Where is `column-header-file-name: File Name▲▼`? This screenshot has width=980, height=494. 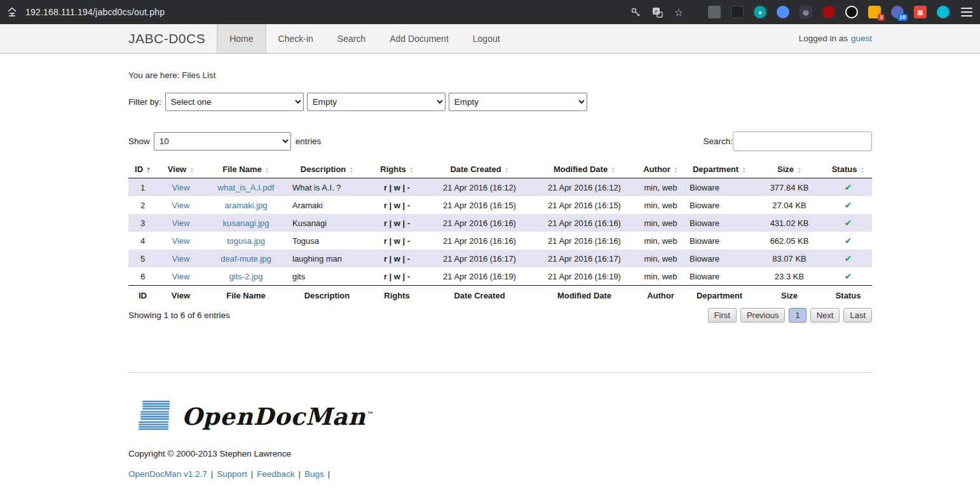 column-header-file-name: File Name▲▼ is located at coordinates (246, 170).